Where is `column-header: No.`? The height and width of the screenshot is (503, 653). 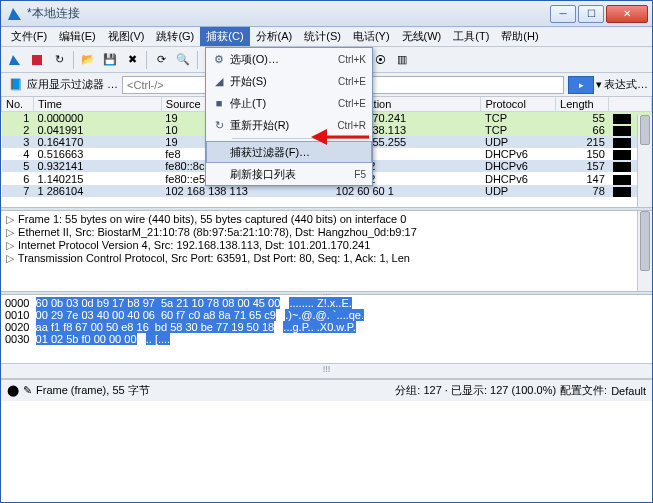 column-header: No. is located at coordinates (18, 104).